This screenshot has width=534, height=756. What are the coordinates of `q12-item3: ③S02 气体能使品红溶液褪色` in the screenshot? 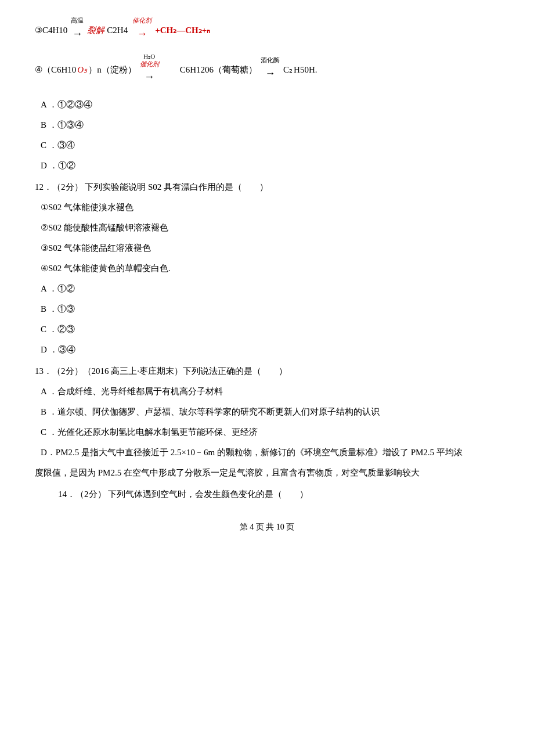 It's located at (270, 249).